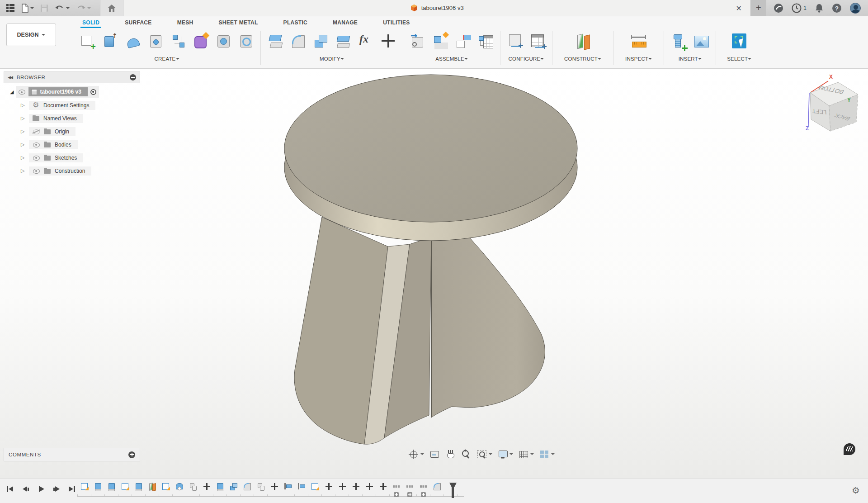 The width and height of the screenshot is (868, 503). I want to click on browser-item: ▷ Sketches, so click(80, 157).